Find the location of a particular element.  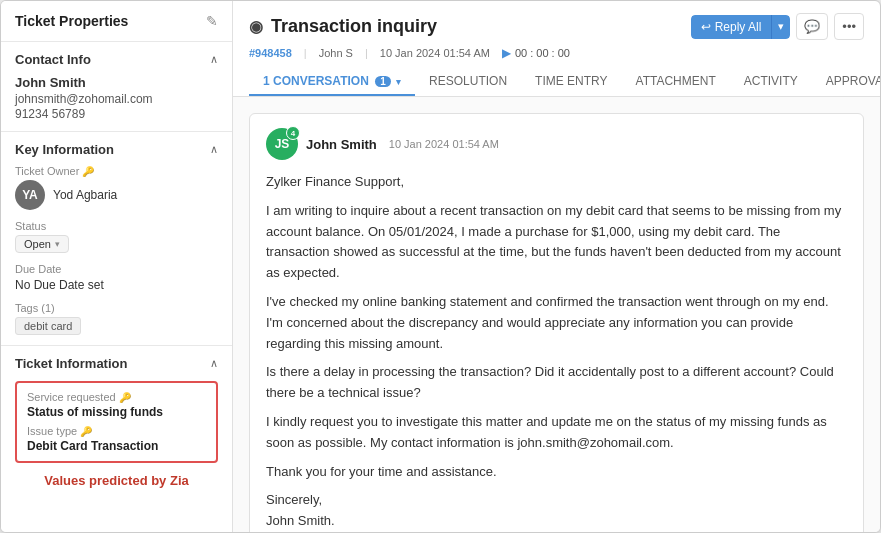

status-badge: Open ▾ is located at coordinates (42, 244).